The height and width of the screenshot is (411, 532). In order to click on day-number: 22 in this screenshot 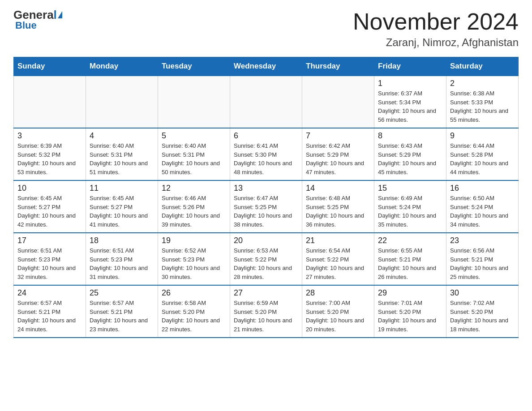, I will do `click(410, 241)`.